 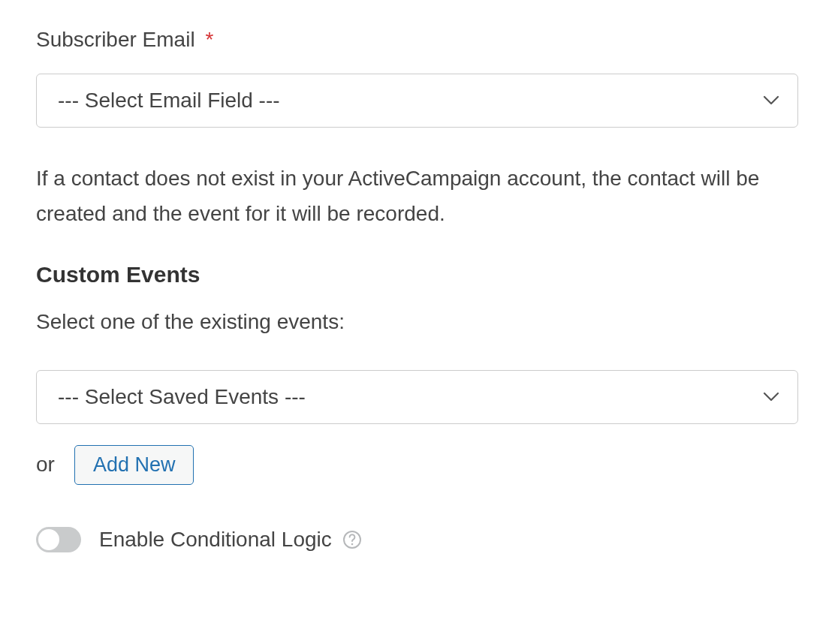 What do you see at coordinates (116, 39) in the screenshot?
I see `subscriber-email-label-text: Subscriber Email` at bounding box center [116, 39].